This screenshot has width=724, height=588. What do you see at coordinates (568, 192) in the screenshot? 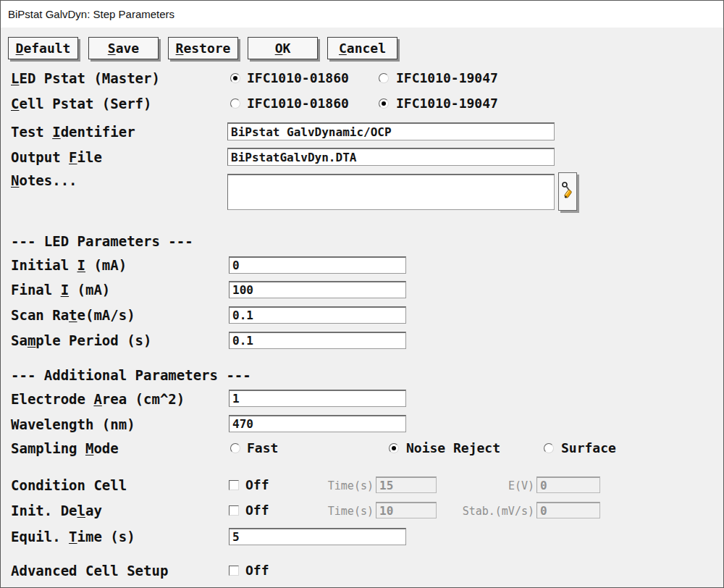
I see `screwdriver-icon` at bounding box center [568, 192].